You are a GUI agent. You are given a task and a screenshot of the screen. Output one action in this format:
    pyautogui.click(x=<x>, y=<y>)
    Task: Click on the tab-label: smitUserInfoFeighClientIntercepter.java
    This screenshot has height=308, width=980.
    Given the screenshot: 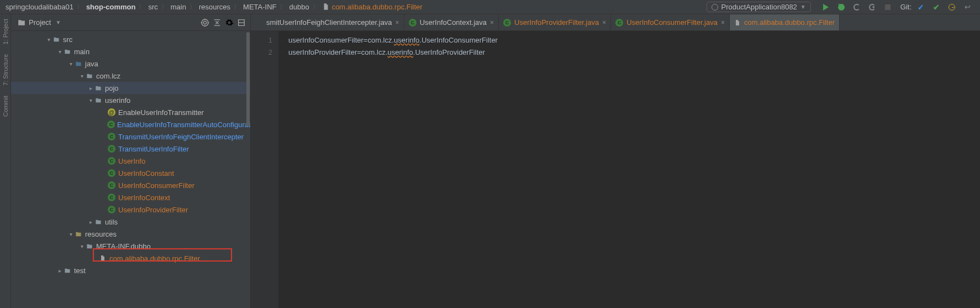 What is the action you would take?
    pyautogui.click(x=329, y=22)
    